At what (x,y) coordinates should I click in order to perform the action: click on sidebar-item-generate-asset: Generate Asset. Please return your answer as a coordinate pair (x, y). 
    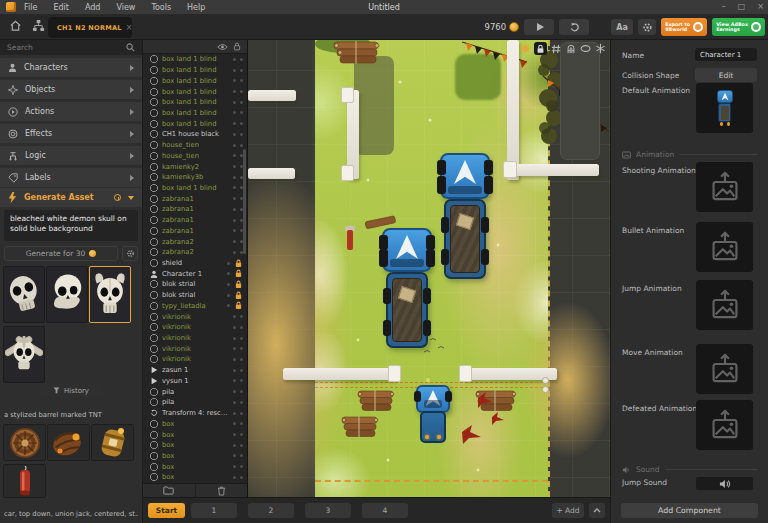
    Looking at the image, I should click on (71, 198).